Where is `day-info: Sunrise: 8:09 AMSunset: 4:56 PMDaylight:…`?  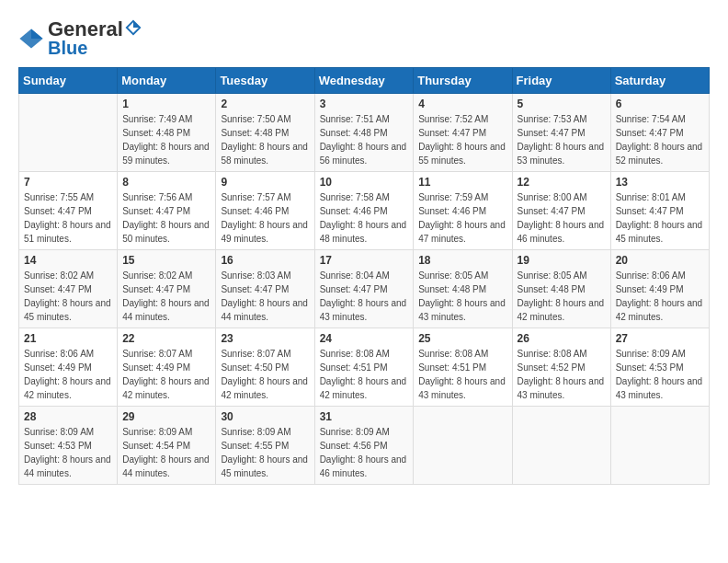
day-info: Sunrise: 8:09 AMSunset: 4:56 PMDaylight:… is located at coordinates (364, 453).